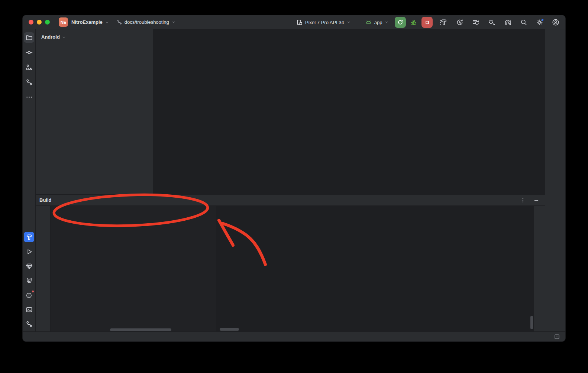 This screenshot has width=588, height=373. Describe the element at coordinates (290, 200) in the screenshot. I see `build-header: Build` at that location.